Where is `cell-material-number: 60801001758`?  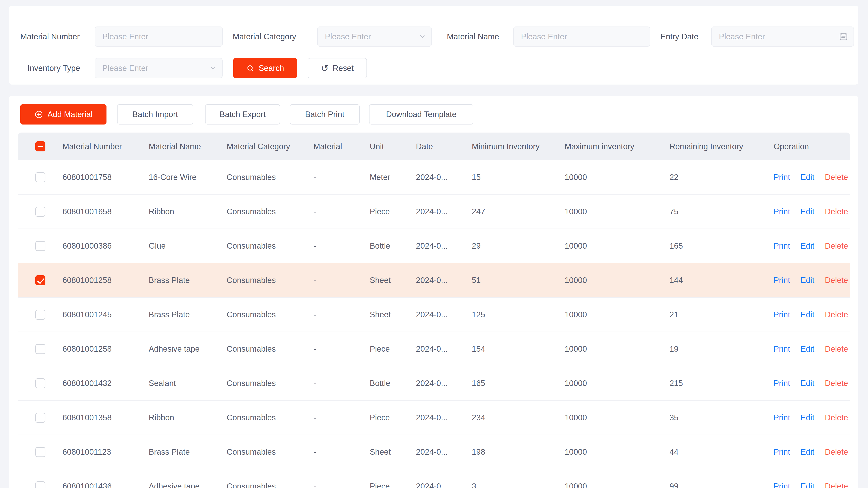
cell-material-number: 60801001758 is located at coordinates (105, 177).